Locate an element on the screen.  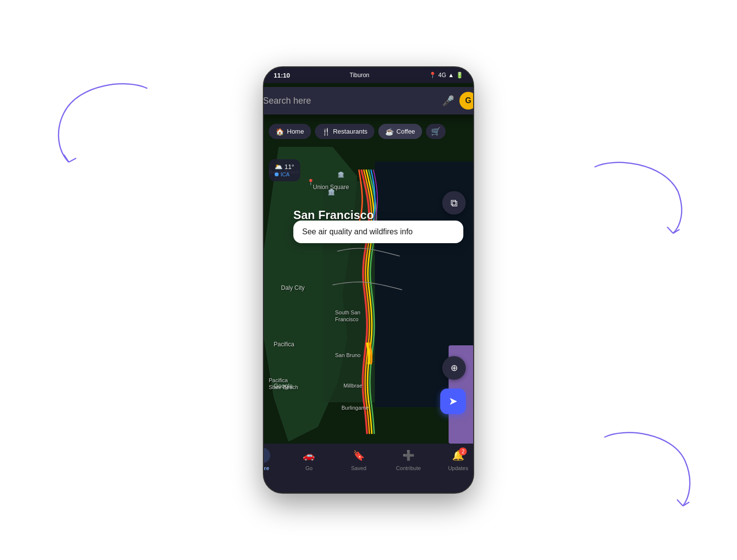
explore-icon: 📍 is located at coordinates (264, 455).